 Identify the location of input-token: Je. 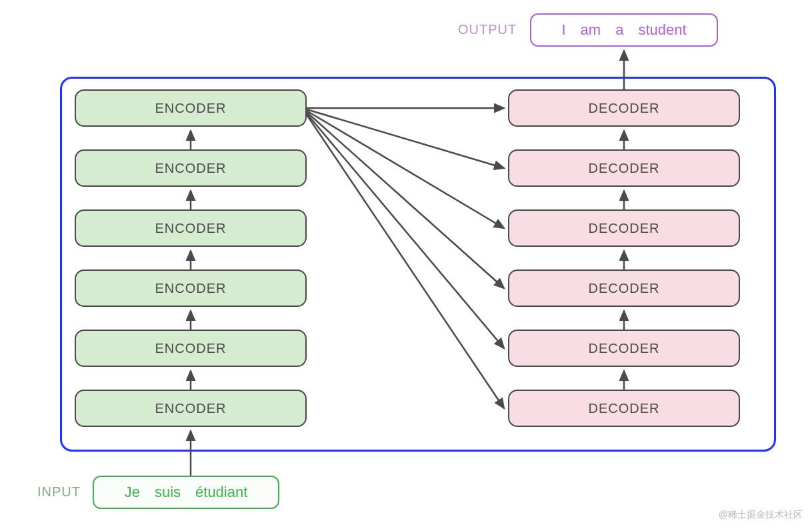
(132, 492).